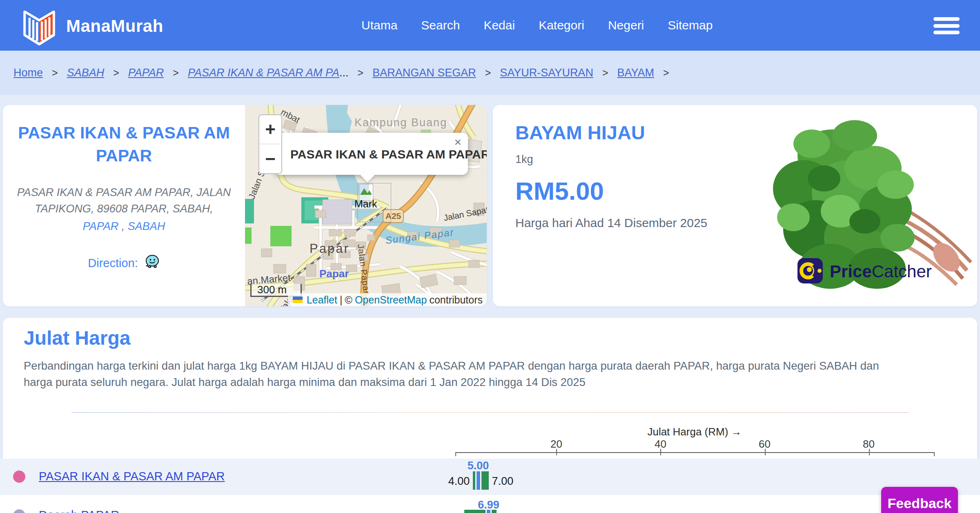  I want to click on crumb-bayam: BAYAM, so click(636, 73).